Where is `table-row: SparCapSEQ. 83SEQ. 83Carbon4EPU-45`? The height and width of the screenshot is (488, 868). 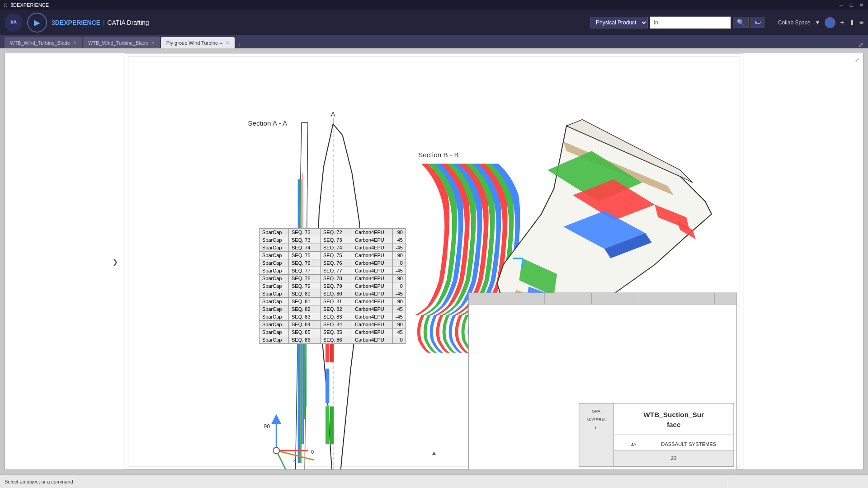
table-row: SparCapSEQ. 83SEQ. 83Carbon4EPU-45 is located at coordinates (333, 317).